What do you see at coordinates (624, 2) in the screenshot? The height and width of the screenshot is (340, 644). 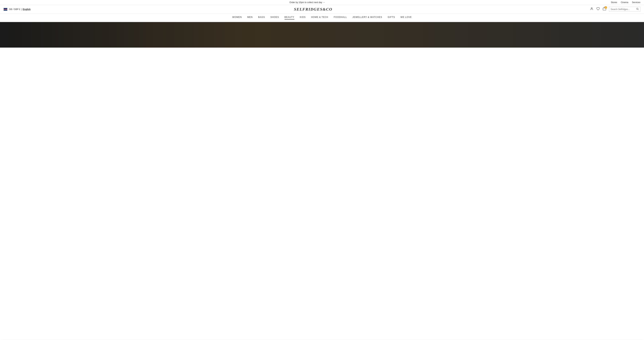 I see `cinema-link: Cinema` at bounding box center [624, 2].